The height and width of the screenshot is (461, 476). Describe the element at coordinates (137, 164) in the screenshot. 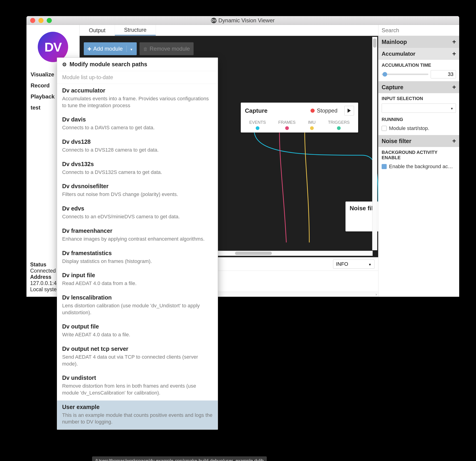

I see `module-item-name: Dv dvs132s` at that location.